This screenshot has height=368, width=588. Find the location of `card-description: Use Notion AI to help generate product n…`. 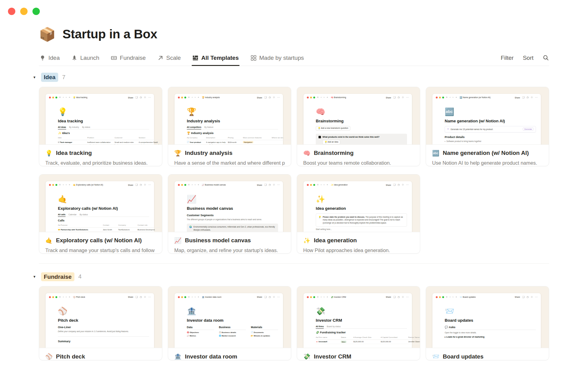

card-description: Use Notion AI to help generate product n… is located at coordinates (488, 163).